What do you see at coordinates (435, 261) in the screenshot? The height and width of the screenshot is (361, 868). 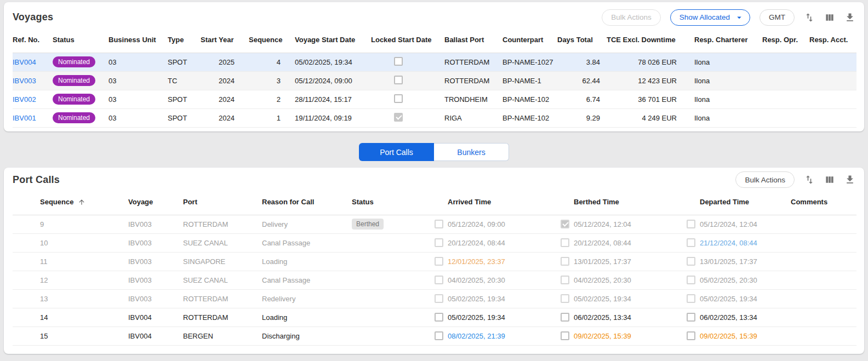 I see `port-call-row: 11IBV003SINGAPORELoading12/01/2025, 23:3…` at bounding box center [435, 261].